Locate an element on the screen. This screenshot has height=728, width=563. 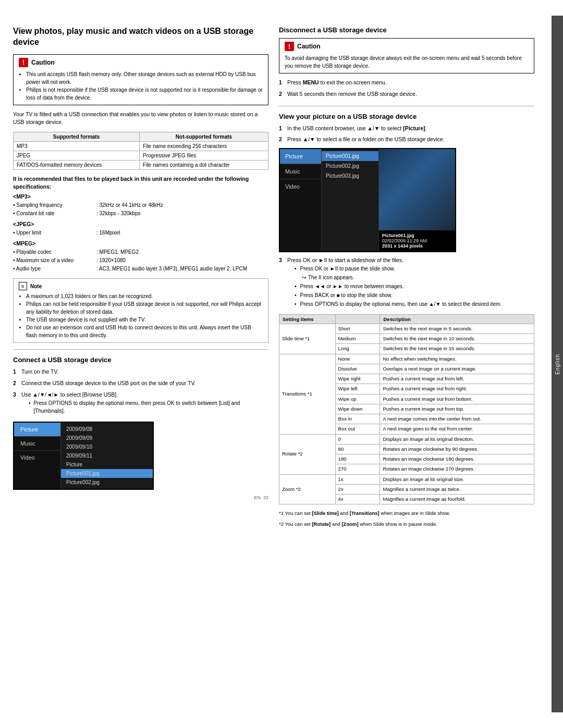
subbullet-5: Press OPTIONS to display the optional me… is located at coordinates (414, 304).